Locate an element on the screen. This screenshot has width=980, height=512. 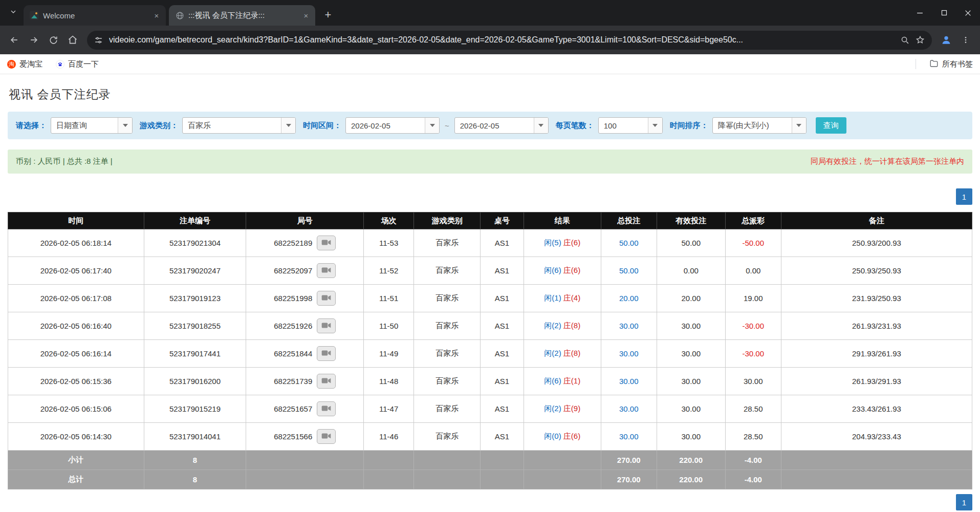
home-button is located at coordinates (73, 40).